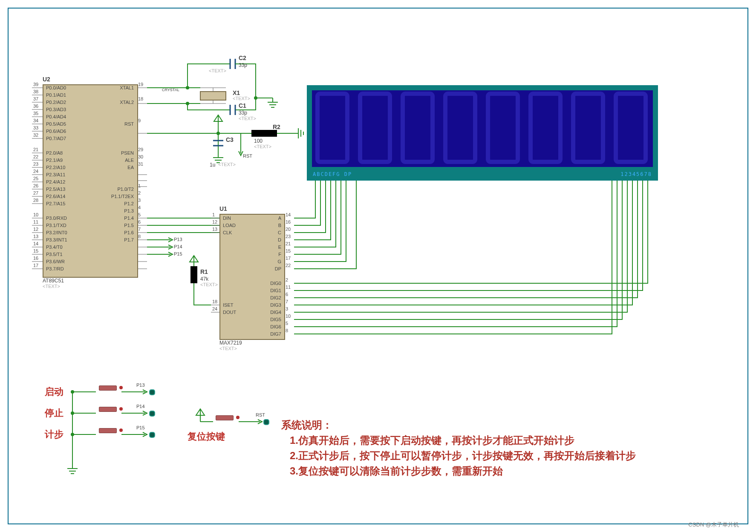 The image size is (756, 532). What do you see at coordinates (108, 409) in the screenshot?
I see `switch-stop` at bounding box center [108, 409].